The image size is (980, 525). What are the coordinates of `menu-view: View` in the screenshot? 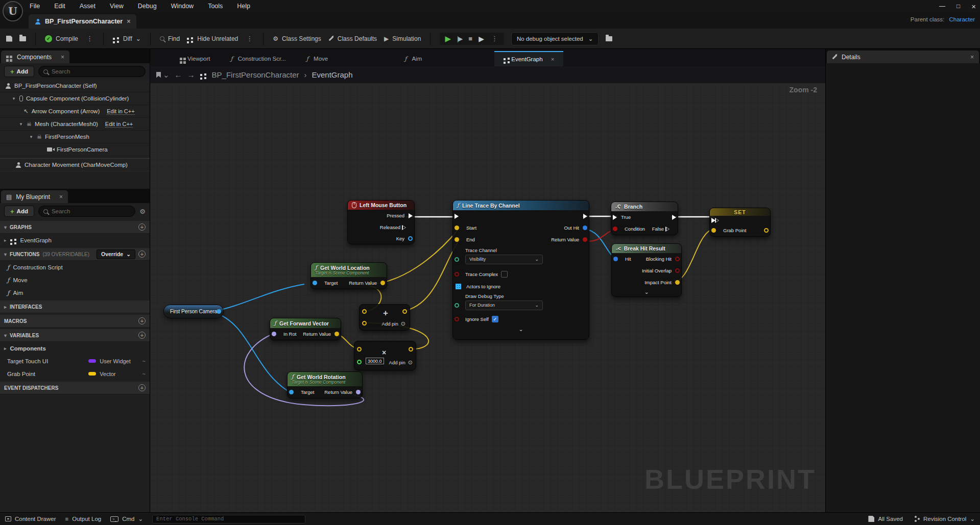 It's located at (116, 6).